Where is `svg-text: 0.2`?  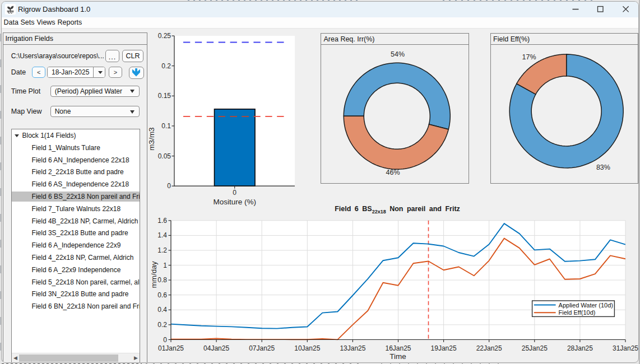
svg-text: 0.2 is located at coordinates (163, 325).